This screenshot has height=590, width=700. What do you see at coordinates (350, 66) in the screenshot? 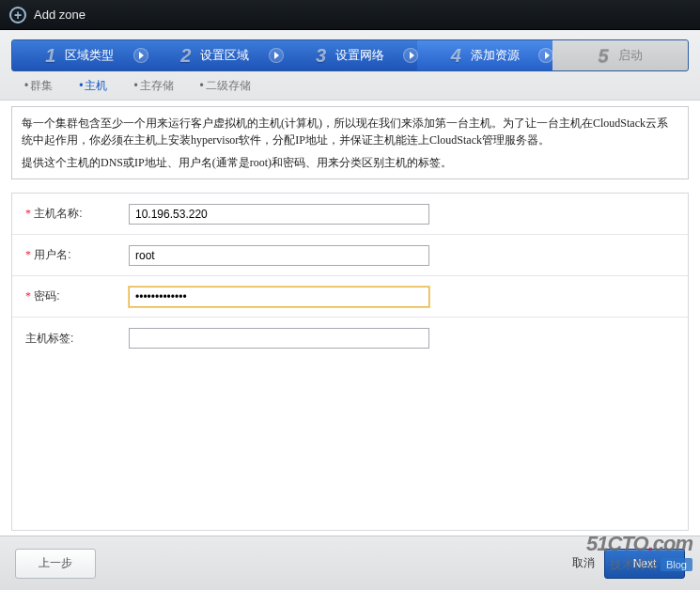
I see `wizard-steps-area: 1 区域类型 2 设置区域 3 设置网络 4 添加资源 5 启动 •群集 •主机…` at bounding box center [350, 66].